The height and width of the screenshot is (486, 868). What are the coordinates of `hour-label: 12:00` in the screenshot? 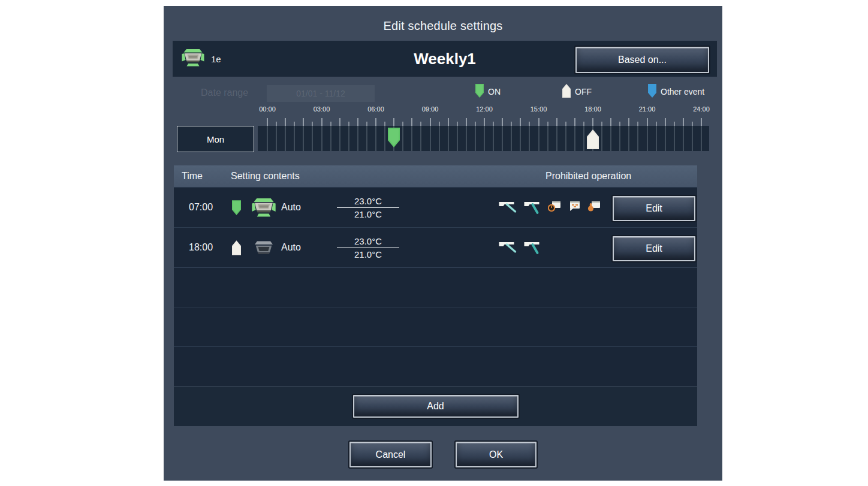 It's located at (484, 109).